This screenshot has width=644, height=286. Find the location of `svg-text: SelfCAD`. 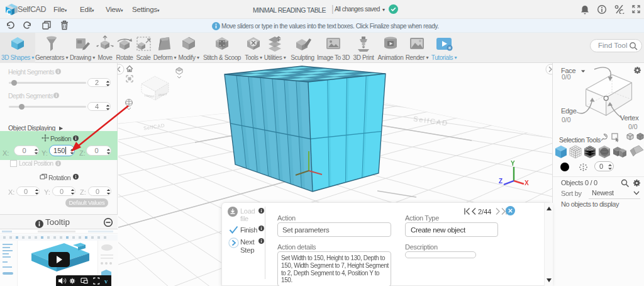

svg-text: SelfCAD is located at coordinates (430, 121).